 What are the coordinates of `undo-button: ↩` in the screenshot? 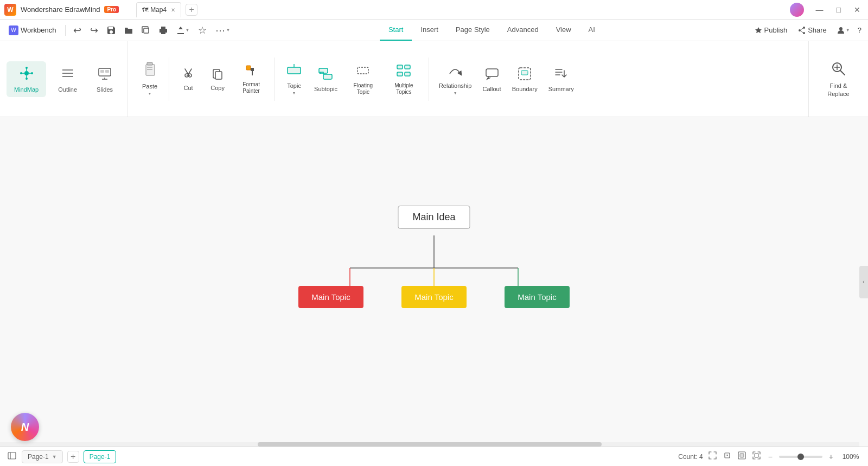 It's located at (77, 30).